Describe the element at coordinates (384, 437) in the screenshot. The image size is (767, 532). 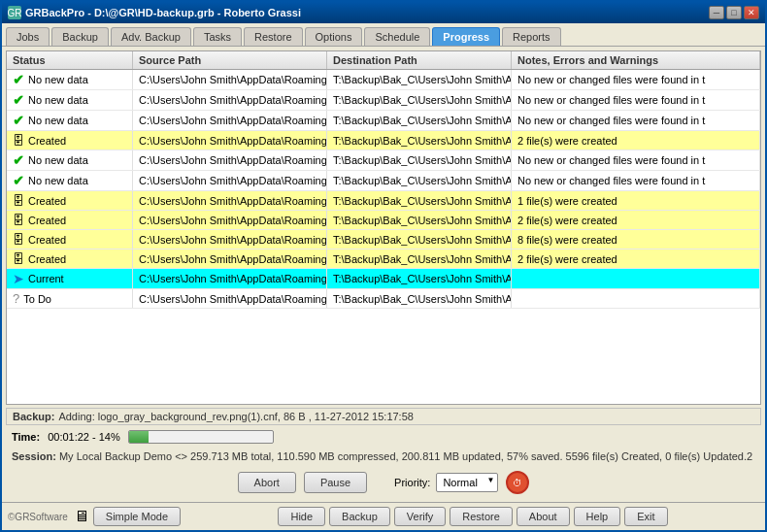
I see `progress-row: Time: 00:01:22 - 14%` at that location.